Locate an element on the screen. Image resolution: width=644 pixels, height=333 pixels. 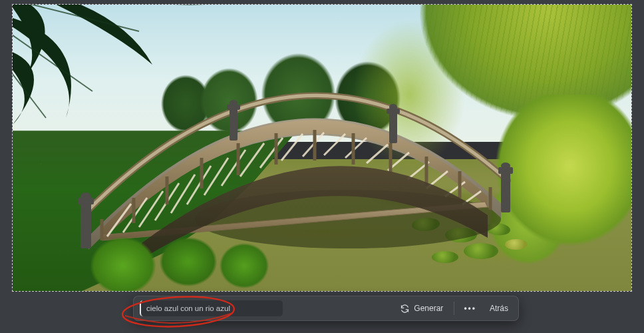
back-button: Atrás is located at coordinates (499, 308).